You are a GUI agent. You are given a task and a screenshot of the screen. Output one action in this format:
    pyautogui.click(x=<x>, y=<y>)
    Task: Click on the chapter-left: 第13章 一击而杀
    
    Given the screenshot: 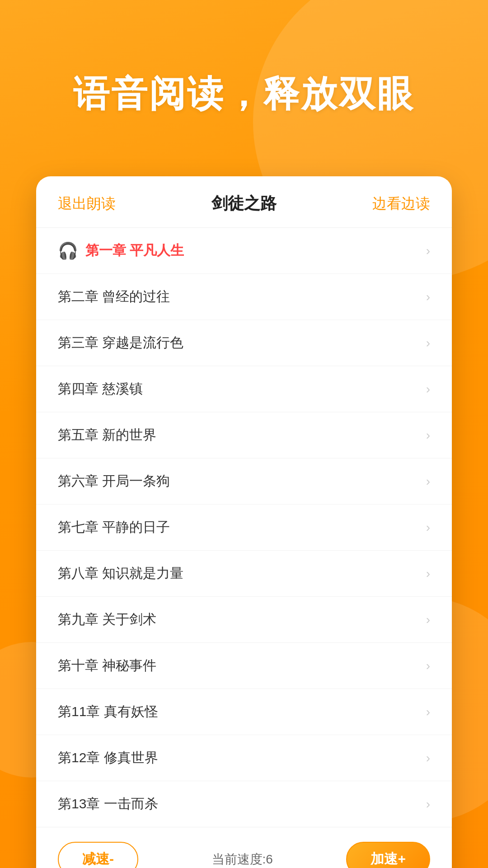 What is the action you would take?
    pyautogui.click(x=108, y=804)
    